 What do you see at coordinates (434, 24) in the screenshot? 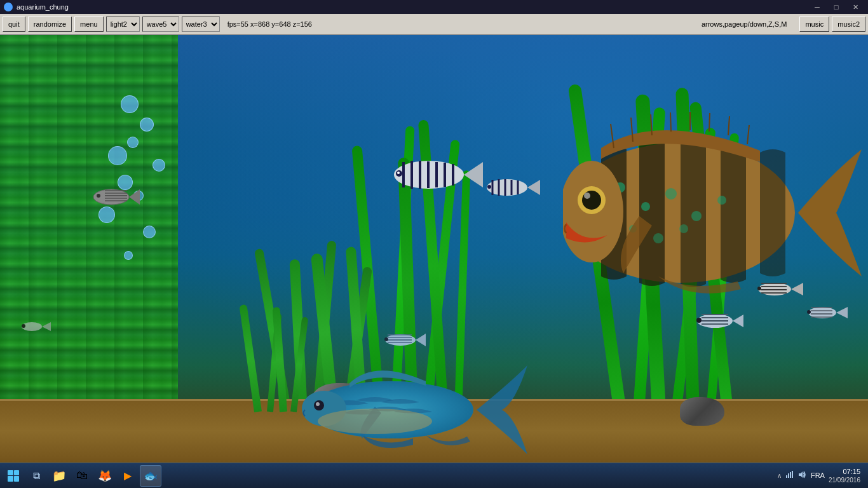
I see `toolbar: quit randomize menu light2 light1 light3…` at bounding box center [434, 24].